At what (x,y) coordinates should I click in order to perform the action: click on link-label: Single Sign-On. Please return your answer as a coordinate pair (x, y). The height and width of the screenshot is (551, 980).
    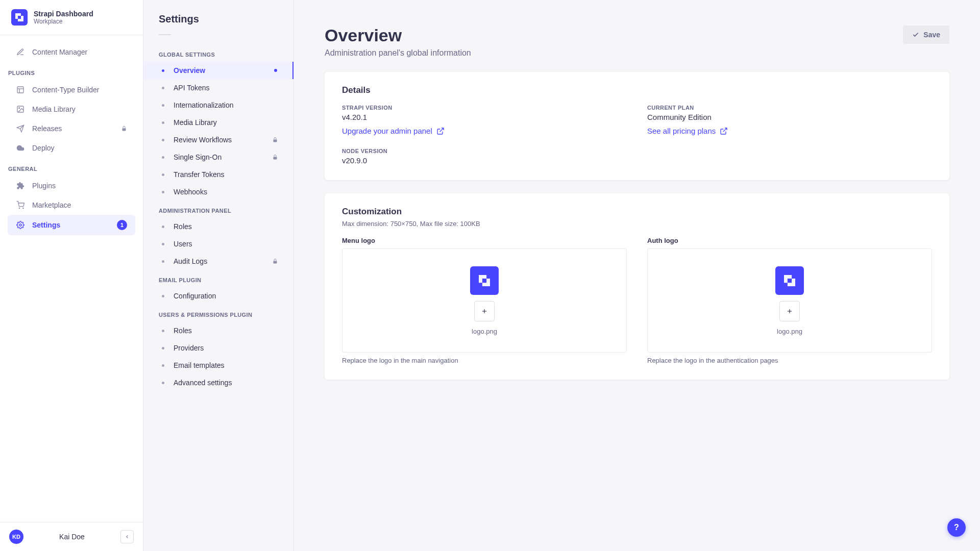
    Looking at the image, I should click on (198, 157).